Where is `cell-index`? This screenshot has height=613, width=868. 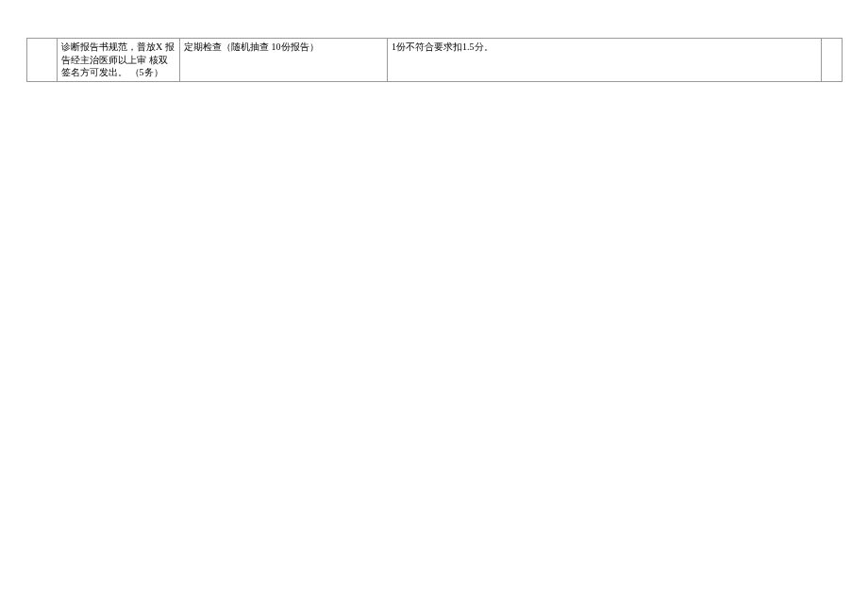 cell-index is located at coordinates (42, 60).